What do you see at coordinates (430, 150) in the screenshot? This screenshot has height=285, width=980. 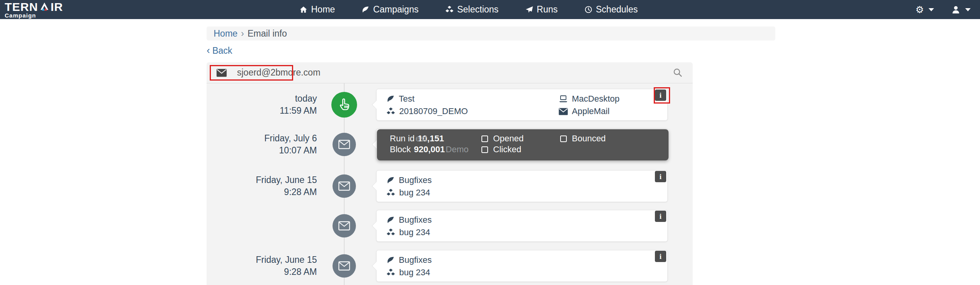 I see `block-value: 920,001` at bounding box center [430, 150].